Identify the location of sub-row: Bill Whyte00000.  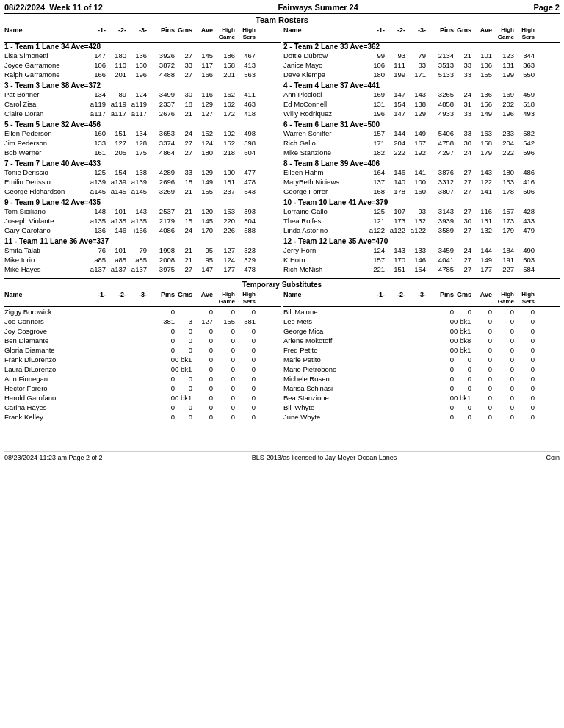
(422, 407).